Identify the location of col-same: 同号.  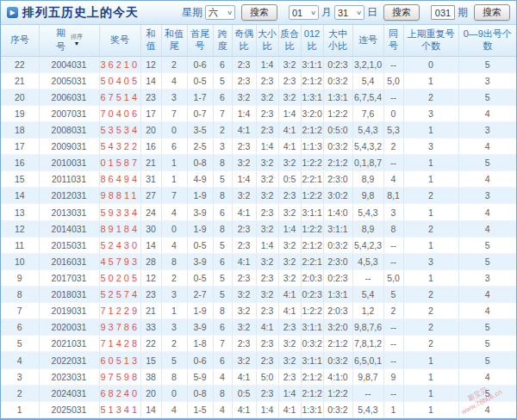
(393, 40).